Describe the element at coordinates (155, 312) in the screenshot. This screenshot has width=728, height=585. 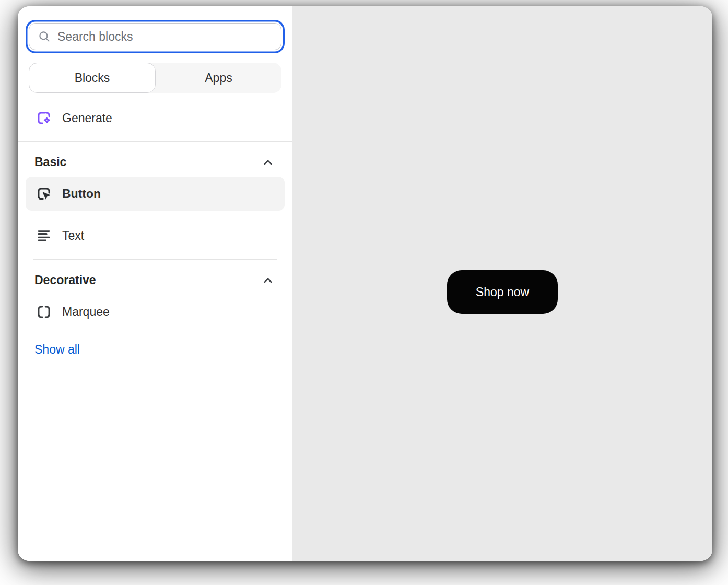
I see `block-item-marquee: Marquee` at that location.